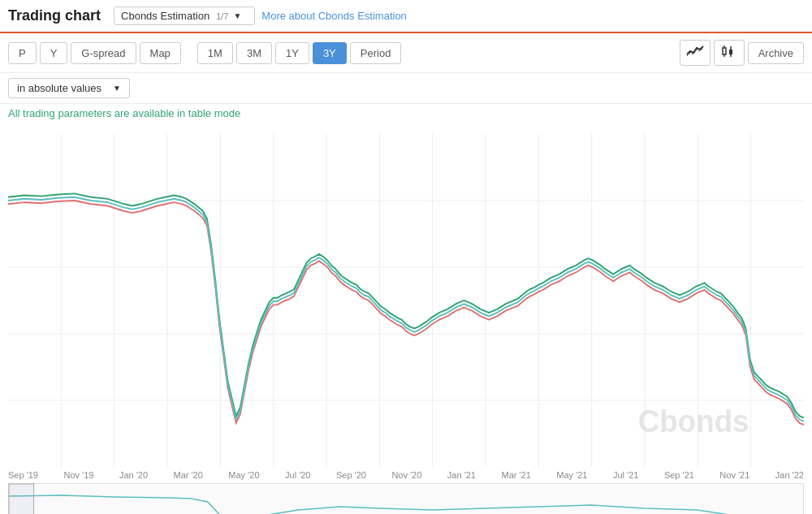 The image size is (812, 514). I want to click on x-label-4: May '20, so click(244, 475).